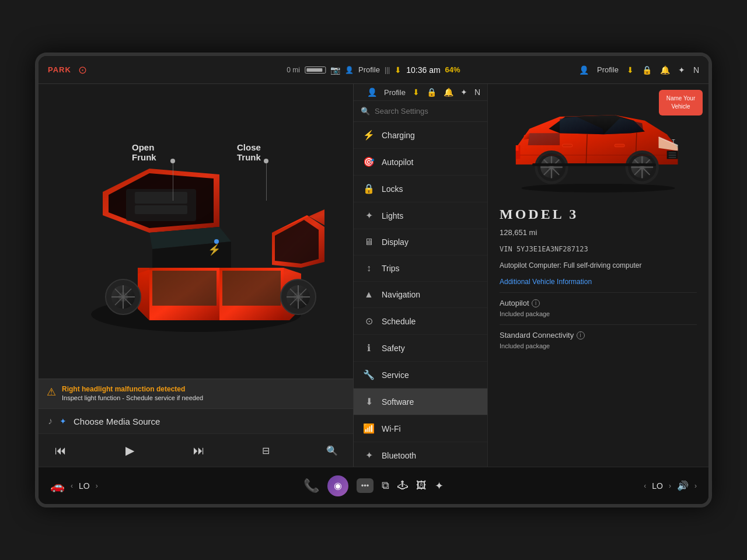 Image resolution: width=747 pixels, height=560 pixels. Describe the element at coordinates (647, 70) in the screenshot. I see `lock-icon: 🔒` at that location.